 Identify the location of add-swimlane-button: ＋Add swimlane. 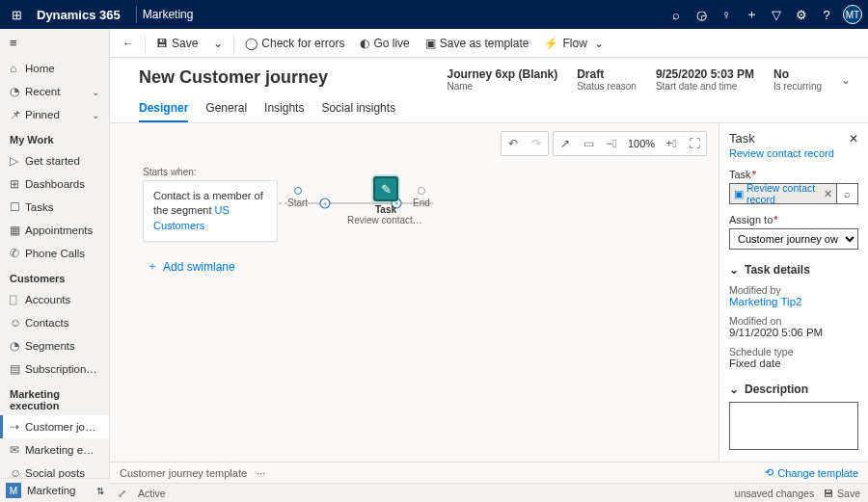
(191, 266).